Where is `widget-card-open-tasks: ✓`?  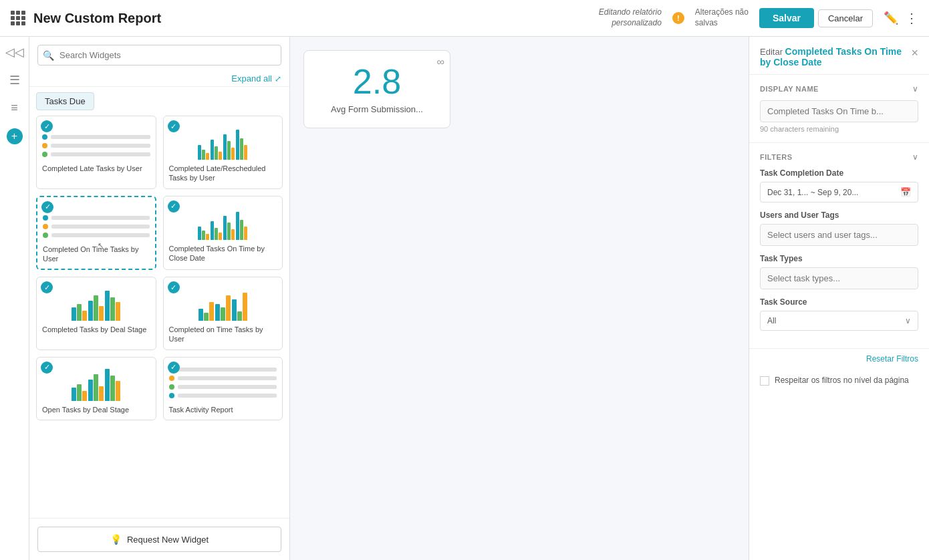
widget-card-open-tasks: ✓ is located at coordinates (96, 389).